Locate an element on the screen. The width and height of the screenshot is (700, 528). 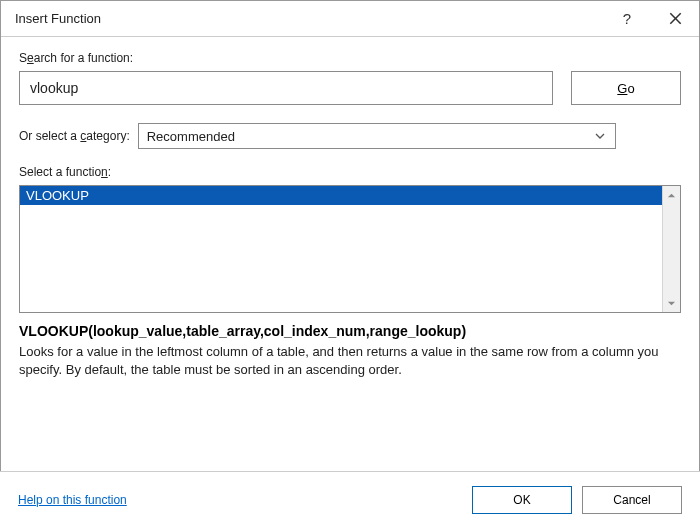
scroll-down-icon is located at coordinates (672, 303).